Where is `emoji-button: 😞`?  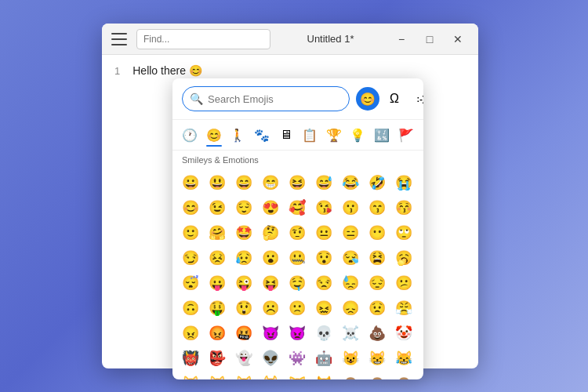
emoji-button: 😞 is located at coordinates (350, 308).